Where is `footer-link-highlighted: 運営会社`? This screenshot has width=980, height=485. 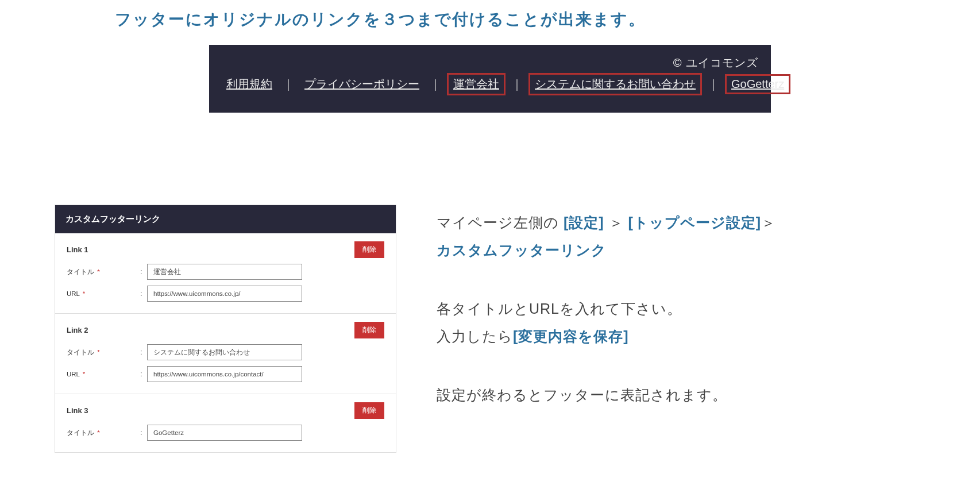 footer-link-highlighted: 運営会社 is located at coordinates (476, 84).